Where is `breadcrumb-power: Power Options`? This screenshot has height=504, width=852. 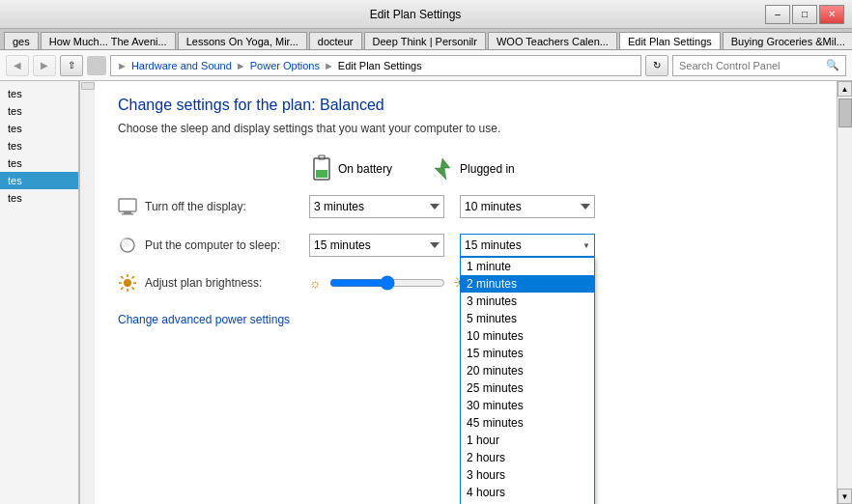
breadcrumb-power: Power Options is located at coordinates (285, 66).